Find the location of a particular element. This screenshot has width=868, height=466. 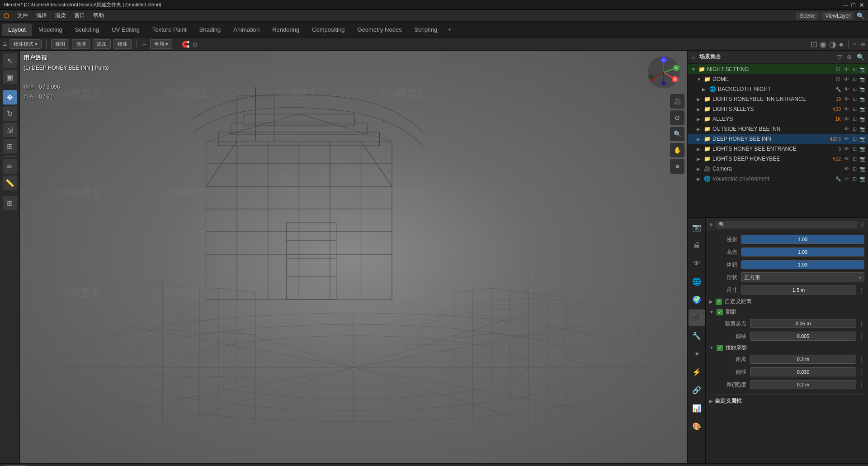

vis-select-la: ⊡ is located at coordinates (854, 109).